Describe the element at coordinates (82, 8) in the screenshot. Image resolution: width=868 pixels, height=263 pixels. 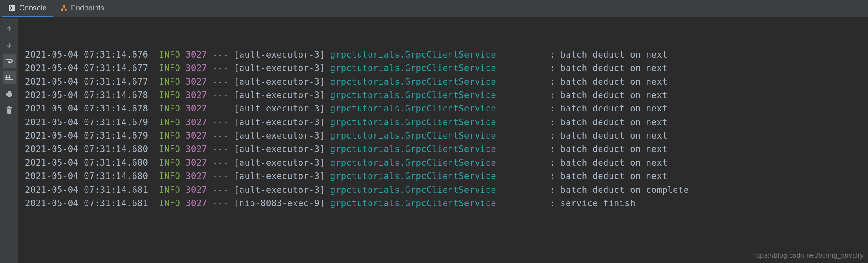
I see `tab-endpoints: Endpoints` at that location.